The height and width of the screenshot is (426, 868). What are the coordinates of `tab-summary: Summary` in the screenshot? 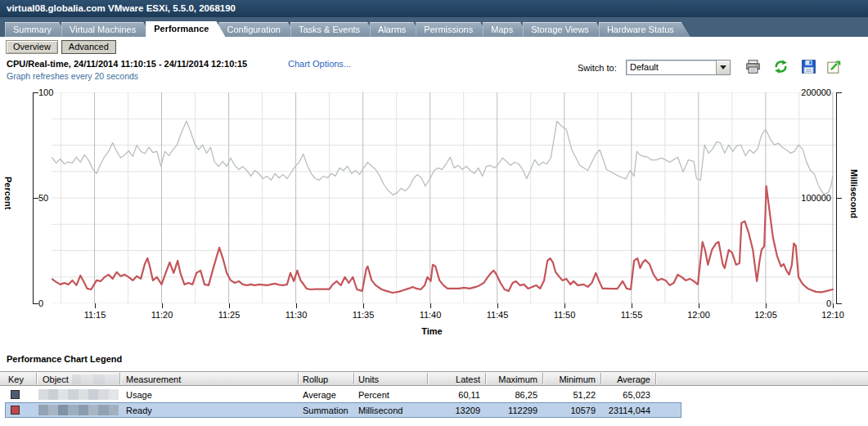 It's located at (36, 29).